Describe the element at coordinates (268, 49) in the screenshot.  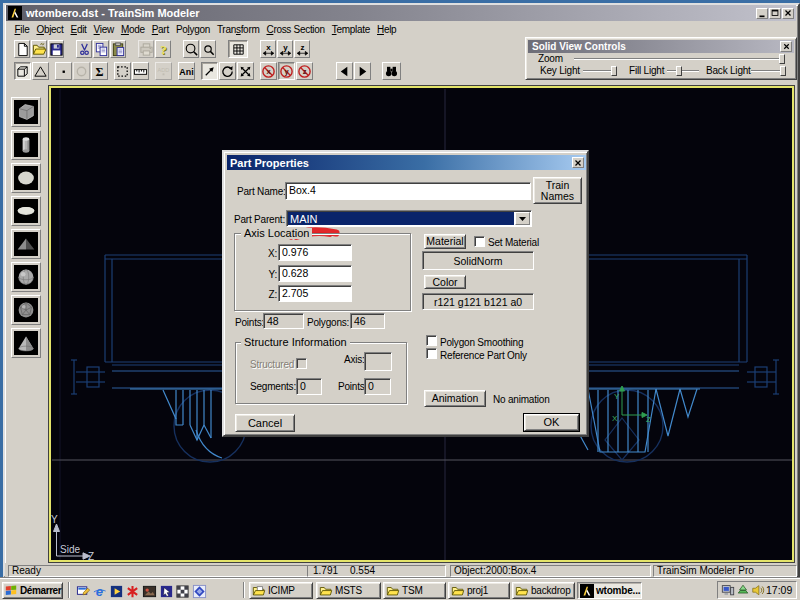
I see `axis-x-button: x` at that location.